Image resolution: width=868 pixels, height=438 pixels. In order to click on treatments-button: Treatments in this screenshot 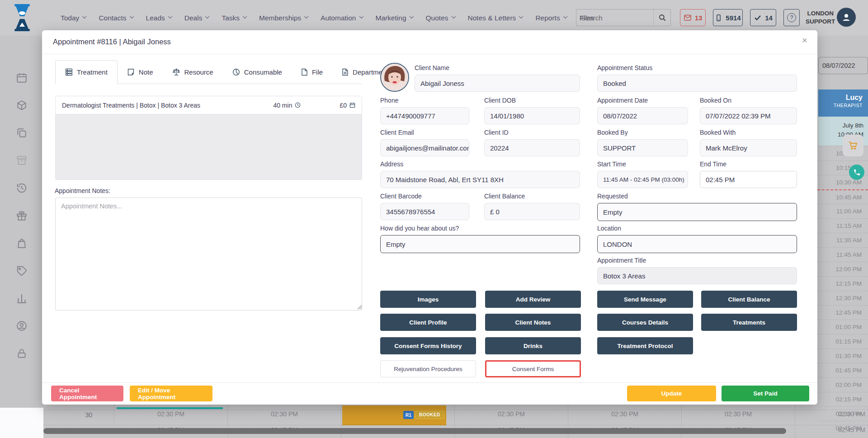, I will do `click(749, 322)`.